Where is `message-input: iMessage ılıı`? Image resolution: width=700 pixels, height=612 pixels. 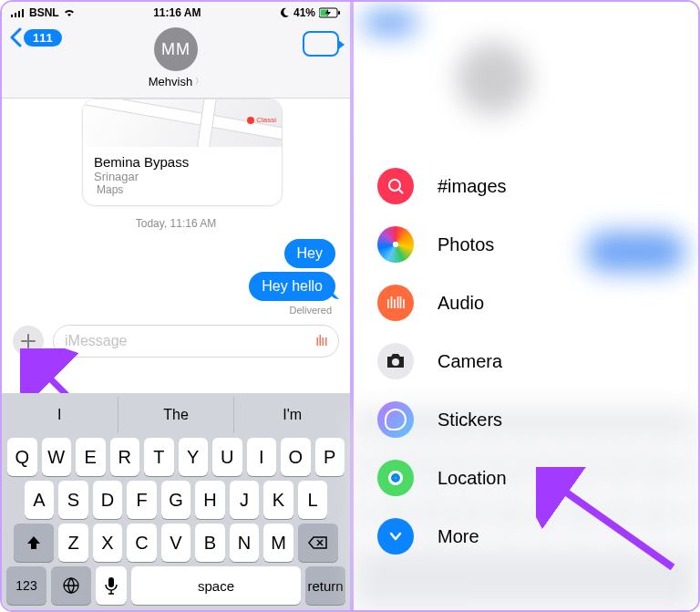
message-input: iMessage ılıı is located at coordinates (196, 341).